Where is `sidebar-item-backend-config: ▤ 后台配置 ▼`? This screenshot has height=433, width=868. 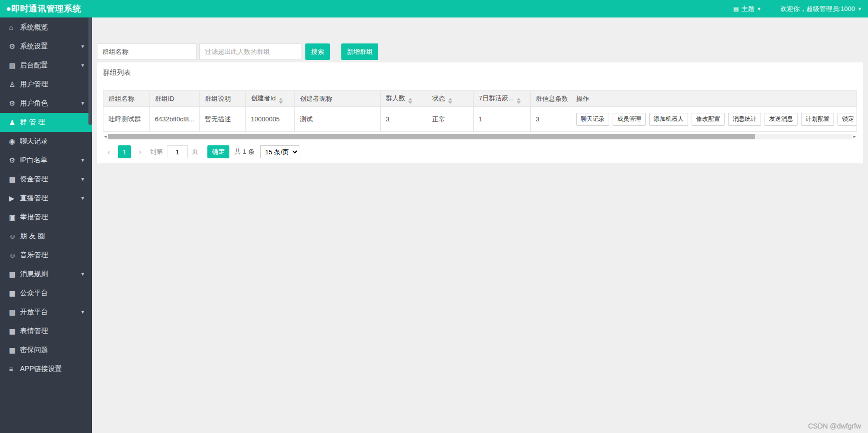
sidebar-item-backend-config: ▤ 后台配置 ▼ is located at coordinates (46, 65).